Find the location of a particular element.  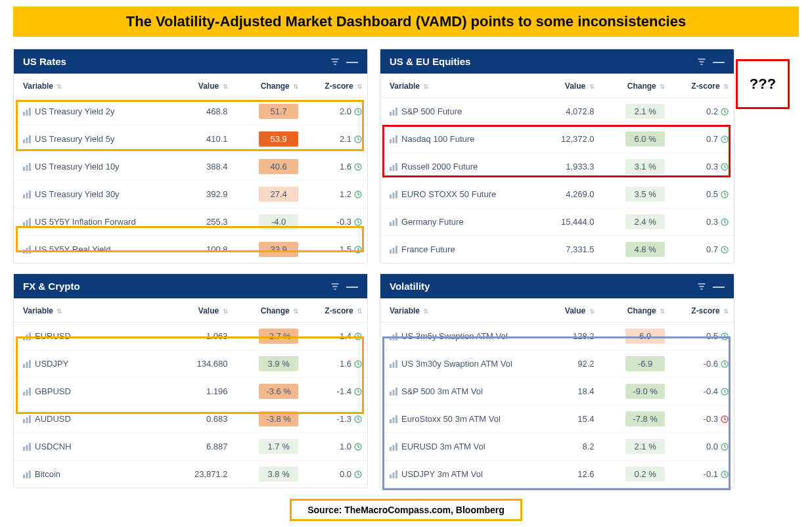

variable-name: US 3m30y Swaption ATM Vol is located at coordinates (457, 364).